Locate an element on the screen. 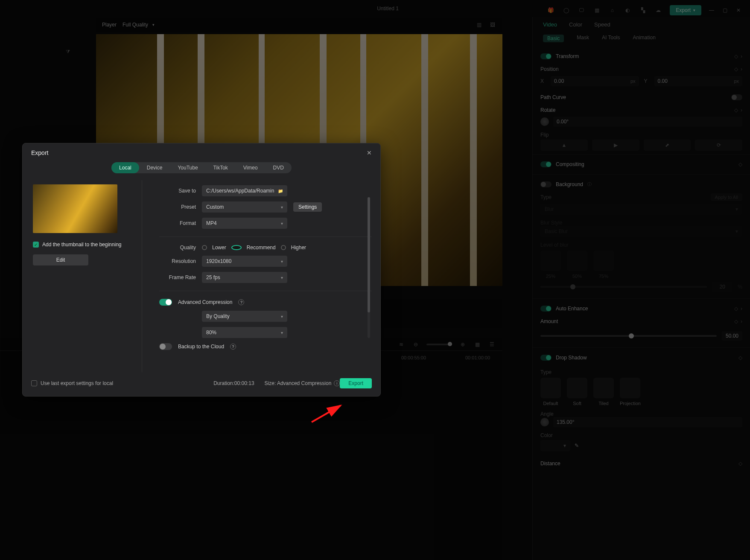  quality-lower-label: Lower is located at coordinates (219, 248).